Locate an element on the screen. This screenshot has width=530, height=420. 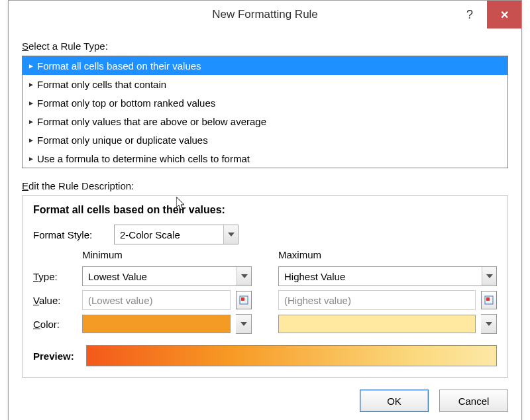
type-row-min: Type: Lowest Value is located at coordinates (142, 276).